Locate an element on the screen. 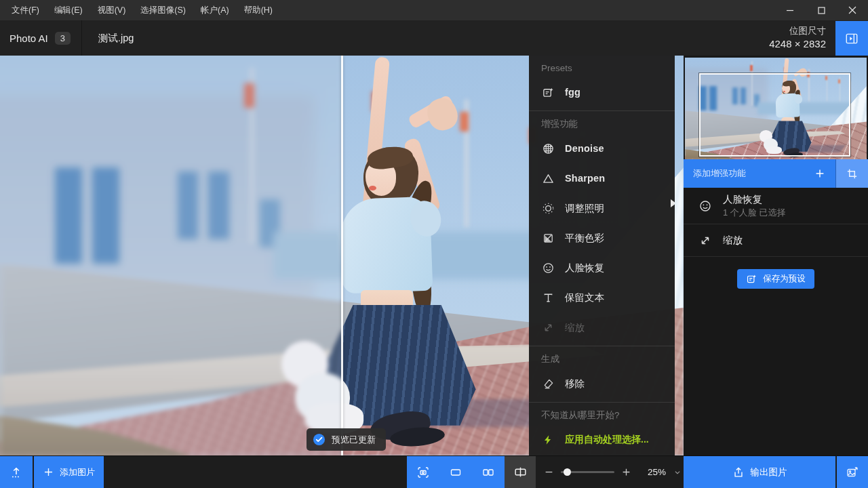 This screenshot has height=488, width=868. menu-item-autopilot: 应用自动处理选择... is located at coordinates (602, 440).